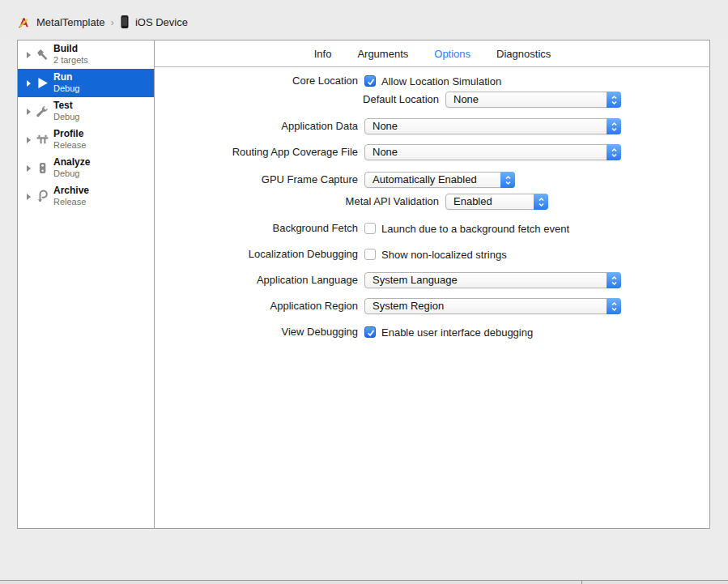 This screenshot has height=584, width=728. Describe the element at coordinates (581, 582) in the screenshot. I see `background-window-divider` at that location.